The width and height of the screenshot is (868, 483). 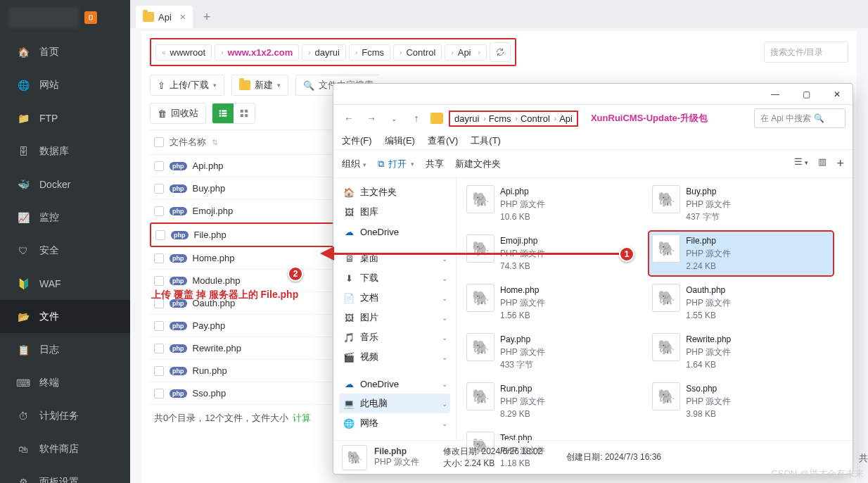 What do you see at coordinates (159, 142) in the screenshot?
I see `select-all-checkbox` at bounding box center [159, 142].